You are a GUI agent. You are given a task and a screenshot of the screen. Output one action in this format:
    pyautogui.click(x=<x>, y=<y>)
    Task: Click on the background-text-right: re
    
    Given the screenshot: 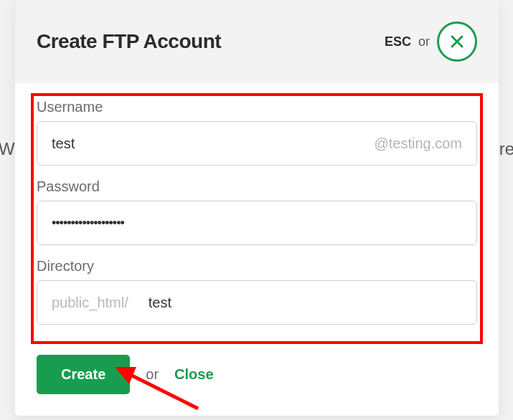 What is the action you would take?
    pyautogui.click(x=507, y=149)
    